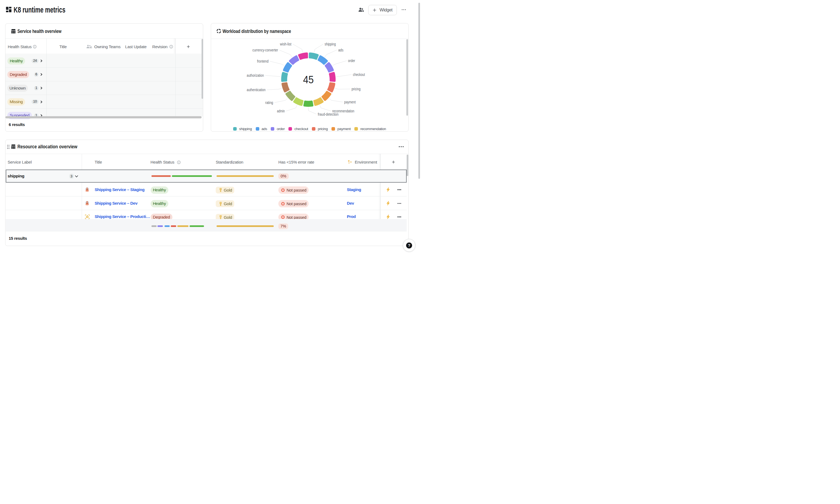 The width and height of the screenshot is (840, 504). I want to click on svg-text: currency-converter, so click(265, 50).